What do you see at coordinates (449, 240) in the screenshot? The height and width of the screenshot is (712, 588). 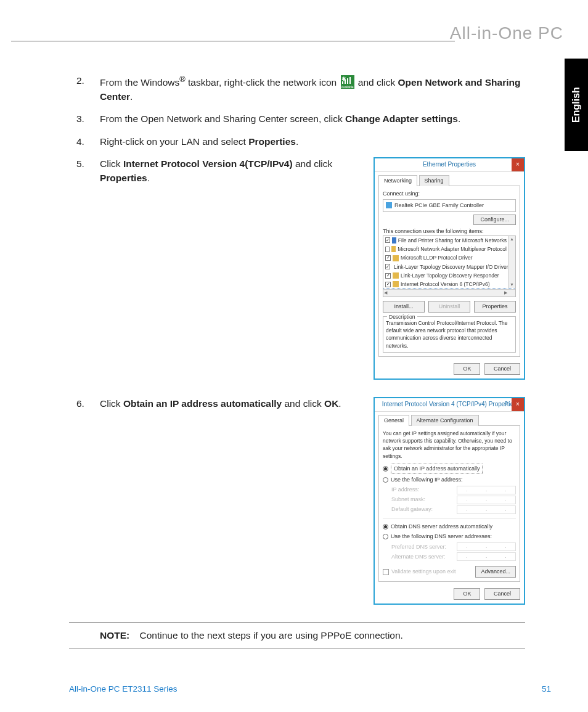 I see `protocol-list-item: File and Printer Sharing for Microsoft N…` at bounding box center [449, 240].